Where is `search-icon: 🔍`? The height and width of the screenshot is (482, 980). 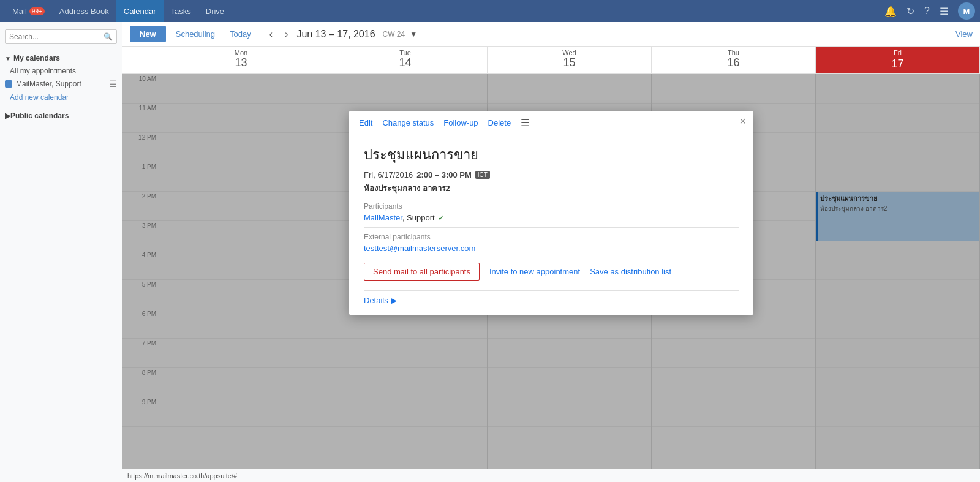 search-icon: 🔍 is located at coordinates (108, 37).